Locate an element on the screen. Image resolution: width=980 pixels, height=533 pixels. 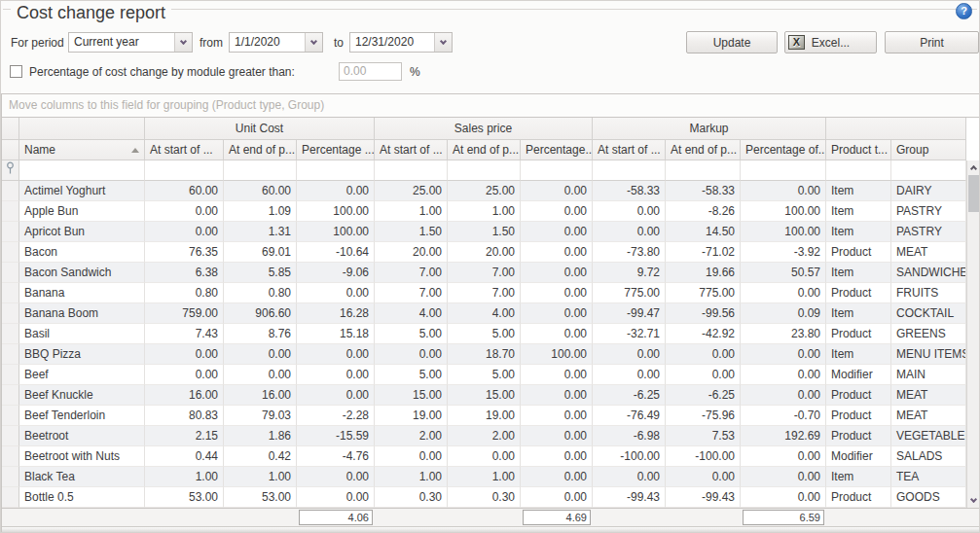
cell-uc-end: 16.00 is located at coordinates (261, 395).